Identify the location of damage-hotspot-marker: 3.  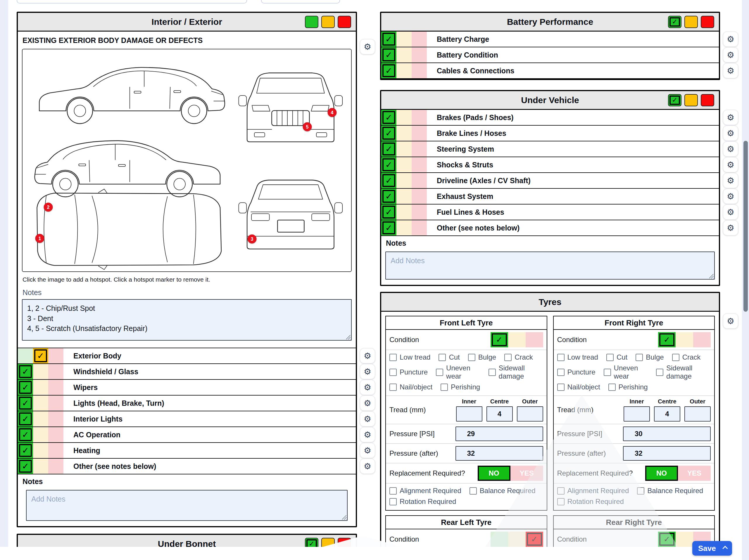
(252, 239).